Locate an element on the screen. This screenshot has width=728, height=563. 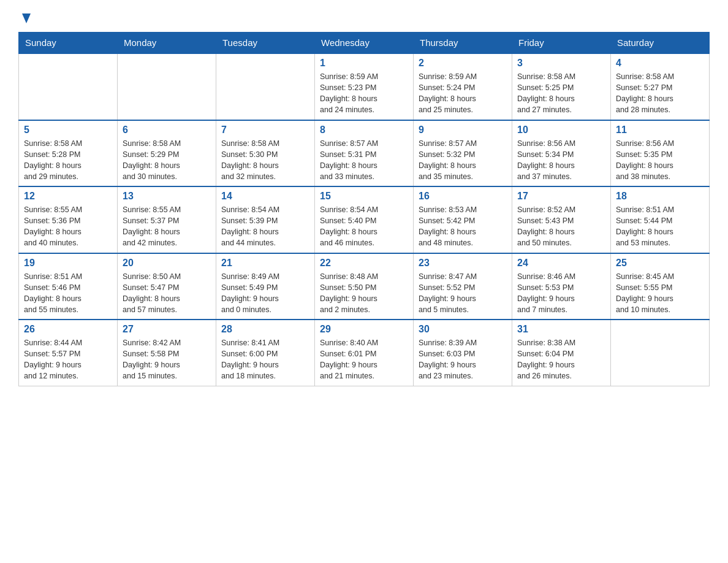
calendar-cell: 15Sunrise: 8:54 AMSunset: 5:40 PMDayligh… is located at coordinates (364, 220).